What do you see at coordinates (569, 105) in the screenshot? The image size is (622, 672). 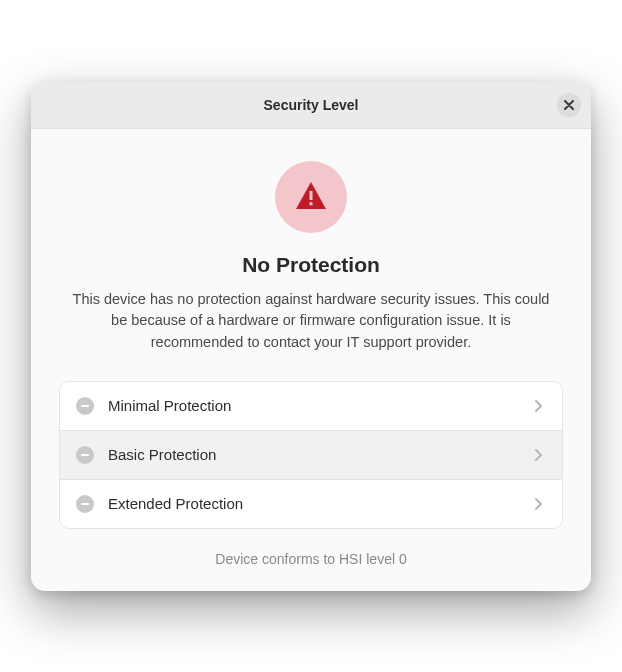 I see `close-button` at bounding box center [569, 105].